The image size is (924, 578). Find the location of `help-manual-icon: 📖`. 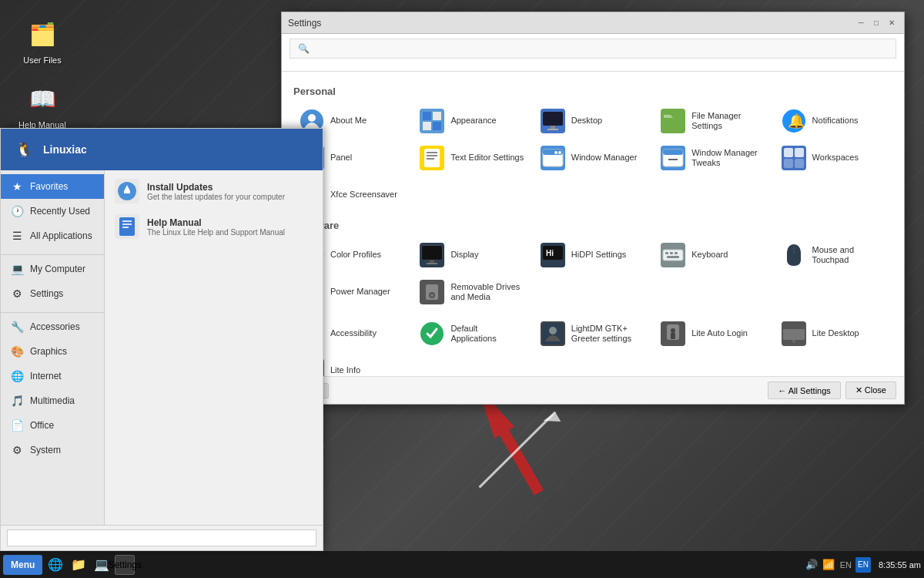

help-manual-icon: 📖 is located at coordinates (42, 99).